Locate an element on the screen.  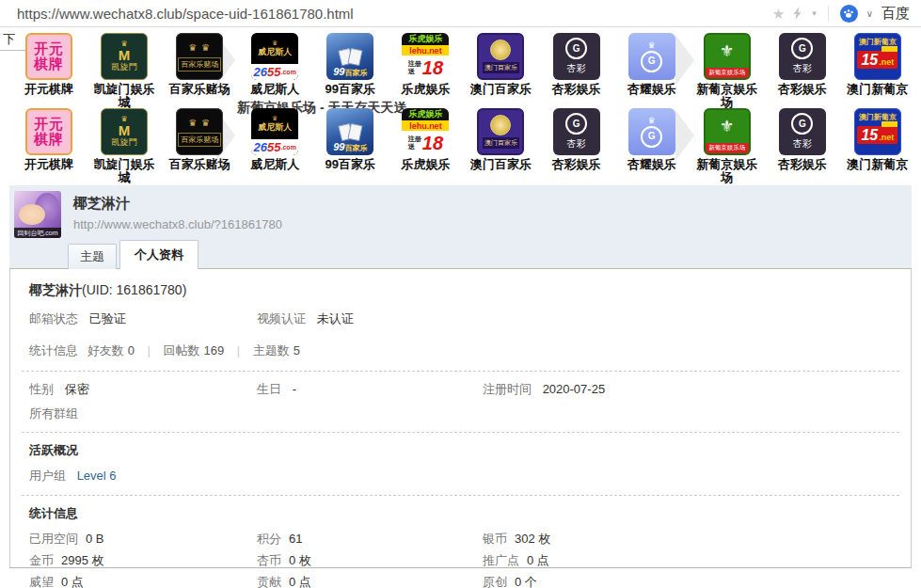
ad-label: 威尼斯人 is located at coordinates (275, 89).